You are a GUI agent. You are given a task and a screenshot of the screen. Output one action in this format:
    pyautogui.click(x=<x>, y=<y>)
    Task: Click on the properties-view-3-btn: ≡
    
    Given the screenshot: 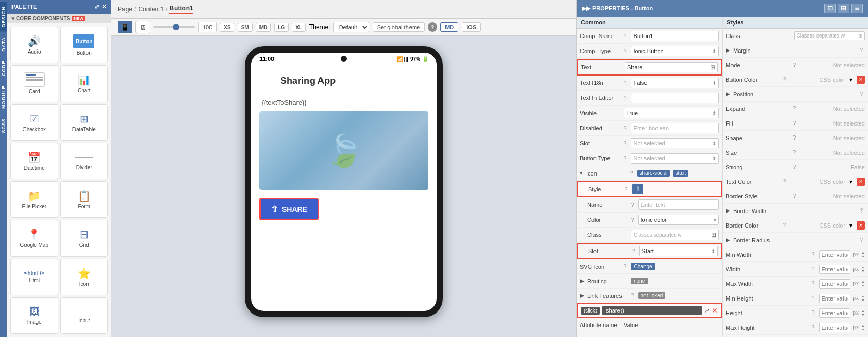 What is the action you would take?
    pyautogui.click(x=857, y=8)
    